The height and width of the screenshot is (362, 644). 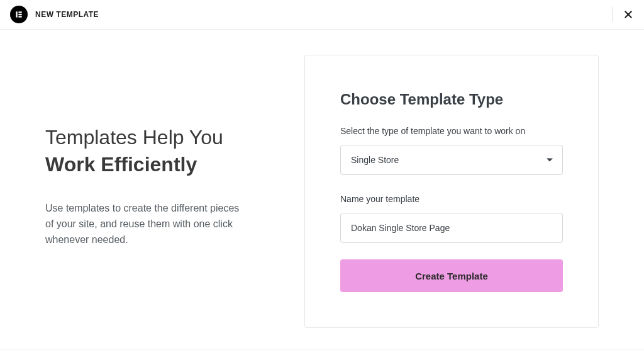 I want to click on header-title: NEW TEMPLATE, so click(x=67, y=14).